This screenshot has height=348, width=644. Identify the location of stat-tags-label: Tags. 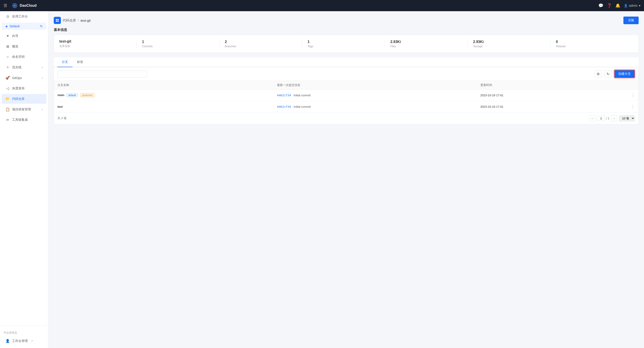
(344, 47).